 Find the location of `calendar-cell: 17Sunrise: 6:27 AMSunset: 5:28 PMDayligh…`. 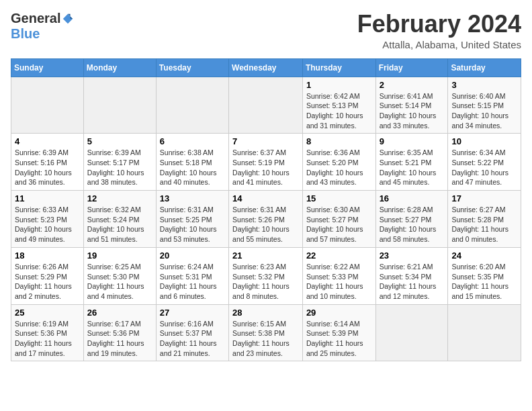

calendar-cell: 17Sunrise: 6:27 AMSunset: 5:28 PMDayligh… is located at coordinates (485, 219).